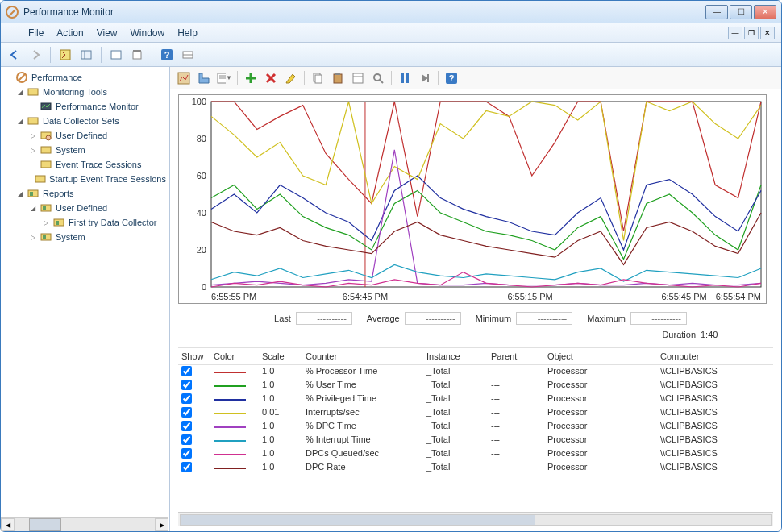  Describe the element at coordinates (338, 78) in the screenshot. I see `paste-button` at that location.